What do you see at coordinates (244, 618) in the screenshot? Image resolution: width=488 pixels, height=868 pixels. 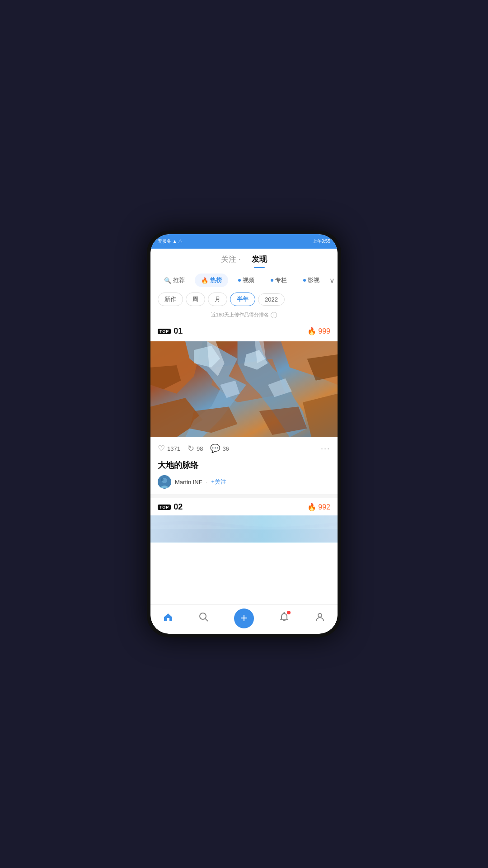 I see `add-button: +` at bounding box center [244, 618].